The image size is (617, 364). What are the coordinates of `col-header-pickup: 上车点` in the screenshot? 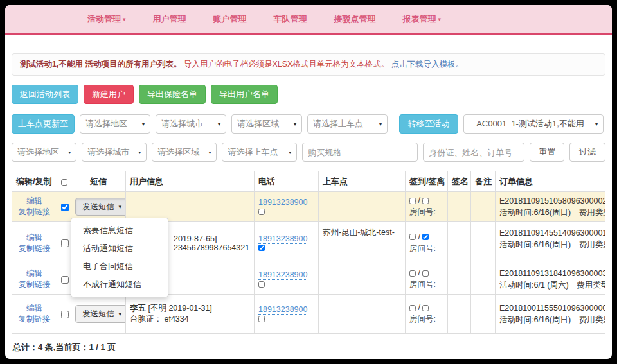 It's located at (362, 182).